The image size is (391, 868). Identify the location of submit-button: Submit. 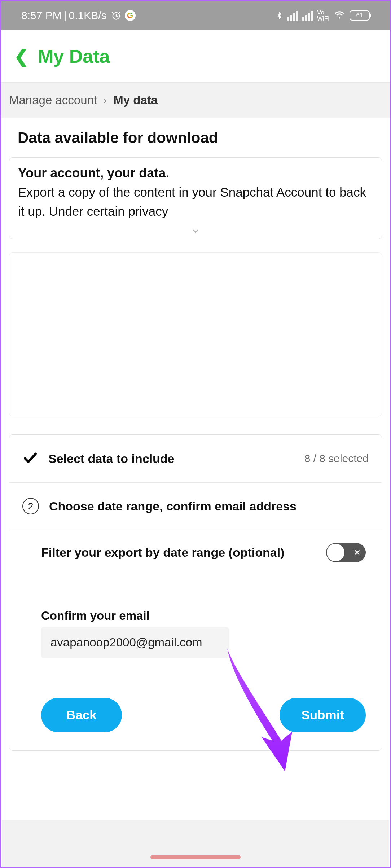
(322, 715).